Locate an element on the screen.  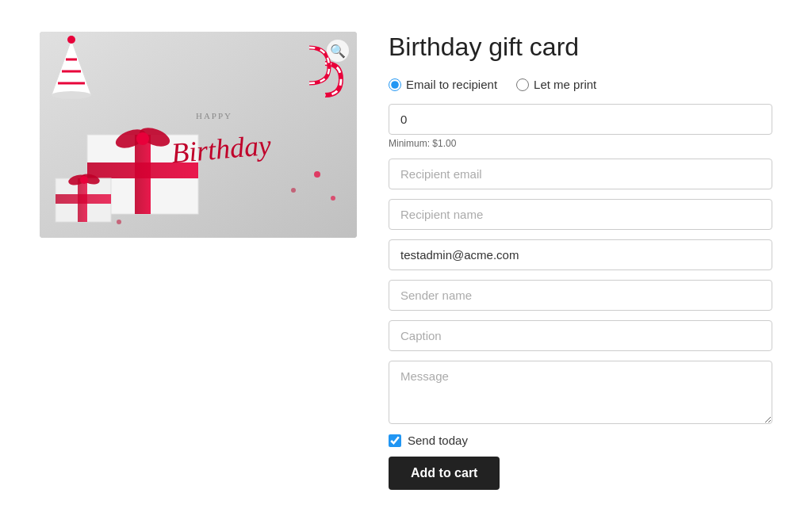
minimum-label: Minimum: $1.00 is located at coordinates (580, 143).